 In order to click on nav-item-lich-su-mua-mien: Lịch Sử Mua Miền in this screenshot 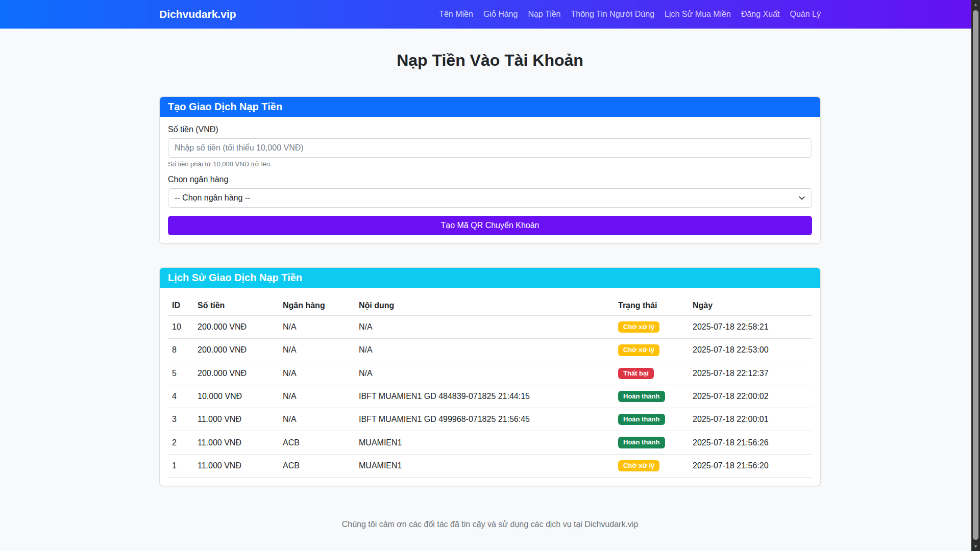, I will do `click(698, 14)`.